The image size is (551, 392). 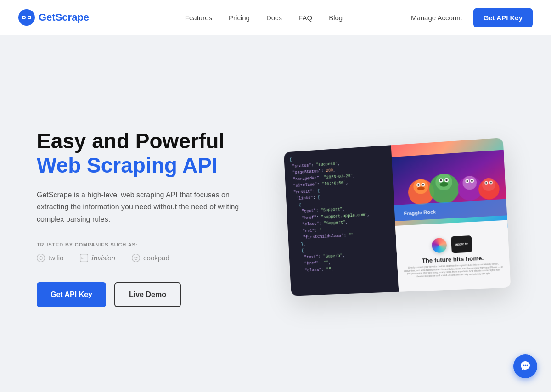 What do you see at coordinates (148, 295) in the screenshot?
I see `live-demo-button: Live Demo` at bounding box center [148, 295].